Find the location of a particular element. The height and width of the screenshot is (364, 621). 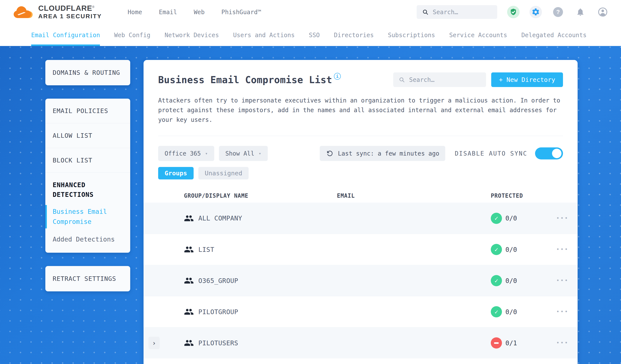

bell-icon is located at coordinates (581, 12).